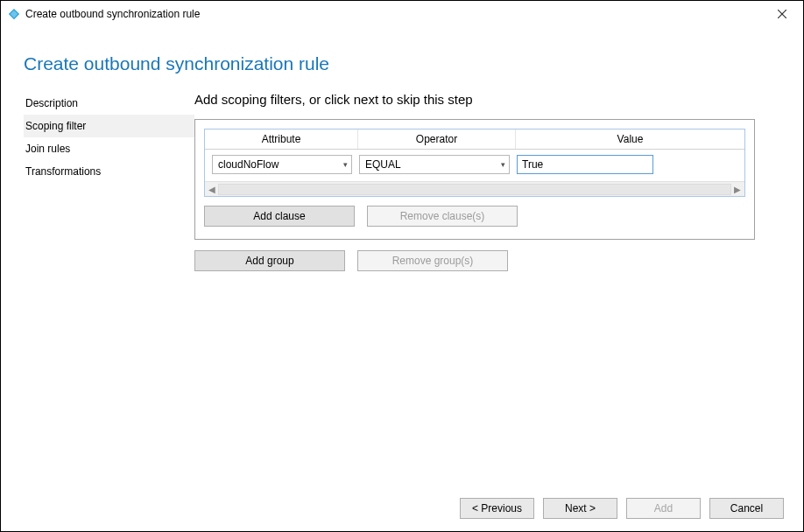 The height and width of the screenshot is (532, 804). I want to click on group-buttons: Add group Remove group(s), so click(487, 261).